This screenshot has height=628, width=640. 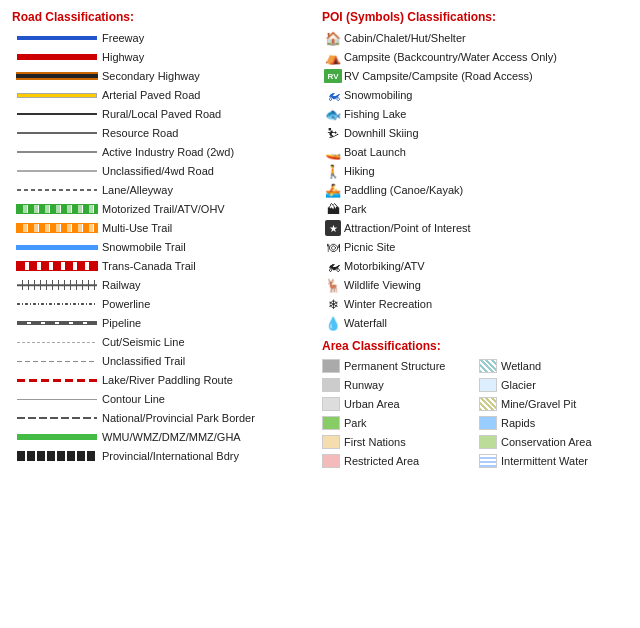 What do you see at coordinates (370, 247) in the screenshot?
I see `picnic-label: Picnic Site` at bounding box center [370, 247].